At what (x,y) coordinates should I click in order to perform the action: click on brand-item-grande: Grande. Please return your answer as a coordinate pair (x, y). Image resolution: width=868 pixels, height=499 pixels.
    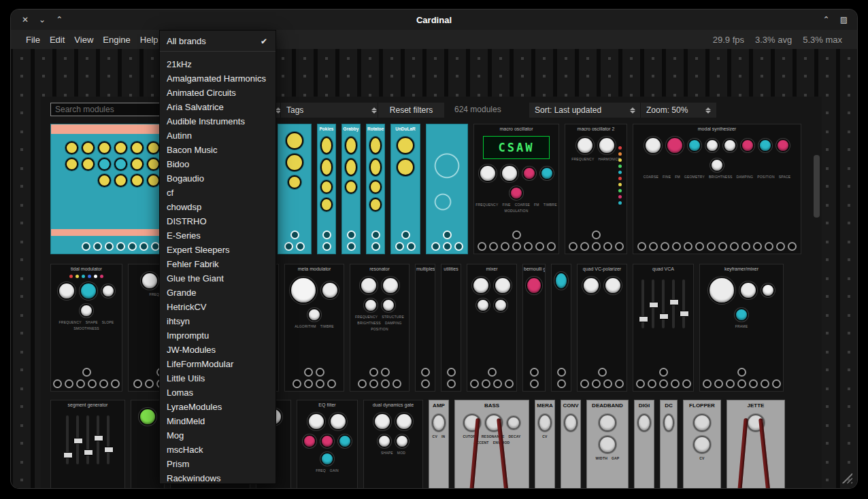
    Looking at the image, I should click on (218, 292).